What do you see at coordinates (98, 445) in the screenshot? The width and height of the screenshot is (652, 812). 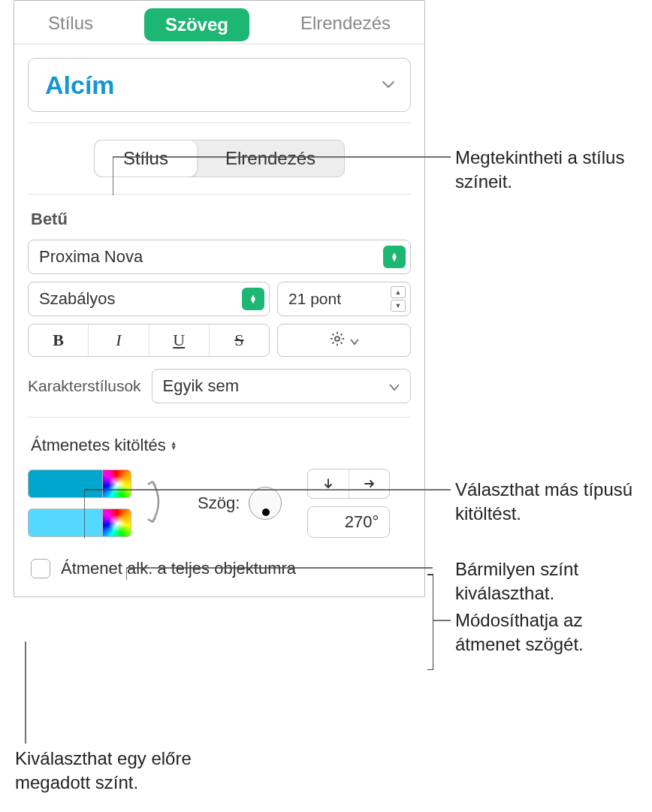 I see `fill-type-value: Átmenetes kitöltés` at bounding box center [98, 445].